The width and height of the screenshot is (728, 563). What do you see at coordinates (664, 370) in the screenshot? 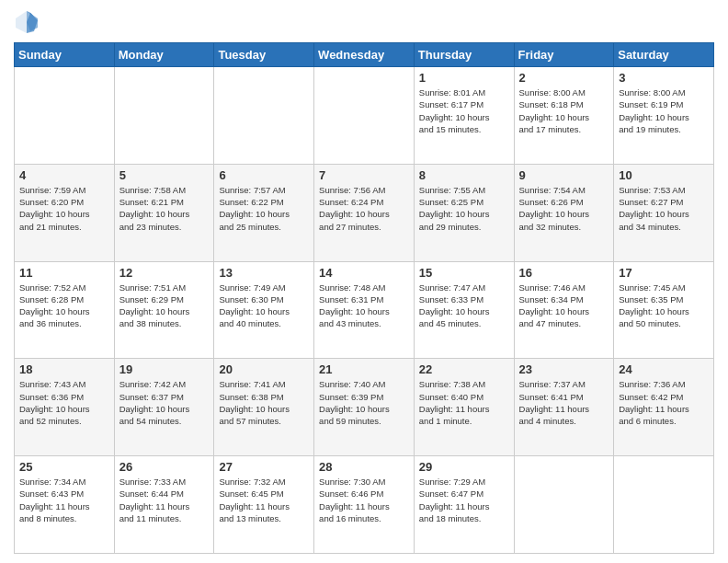
I see `day-number: 24` at bounding box center [664, 370].